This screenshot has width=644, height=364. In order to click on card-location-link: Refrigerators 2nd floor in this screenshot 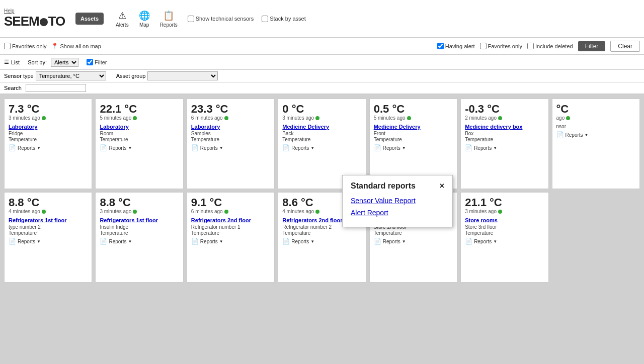, I will do `click(230, 220)`.